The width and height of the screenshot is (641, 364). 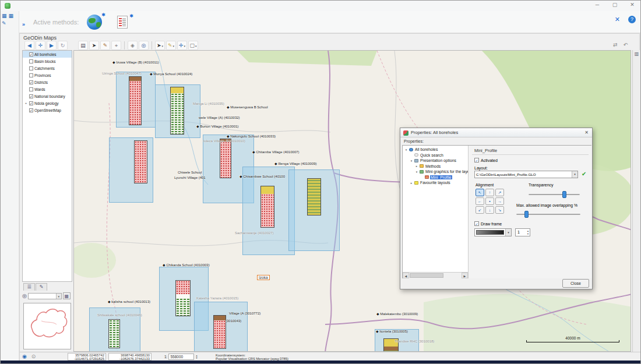 I want to click on dialog-titlebar: Properties: All boreholes ✕, so click(x=496, y=133).